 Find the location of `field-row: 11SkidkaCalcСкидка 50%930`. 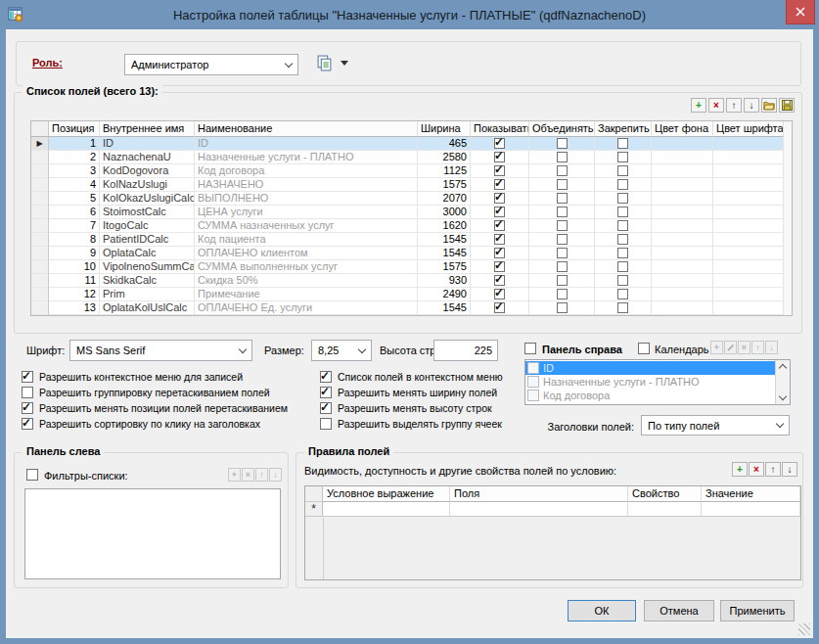

field-row: 11SkidkaCalcСкидка 50%930 is located at coordinates (411, 281).